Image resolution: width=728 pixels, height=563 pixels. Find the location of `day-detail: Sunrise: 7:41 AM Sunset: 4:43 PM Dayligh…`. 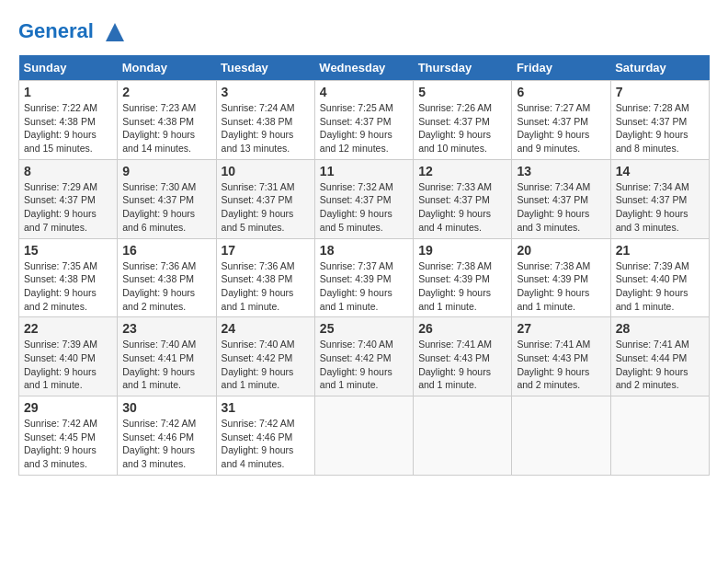

day-detail: Sunrise: 7:41 AM Sunset: 4:43 PM Dayligh… is located at coordinates (561, 364).